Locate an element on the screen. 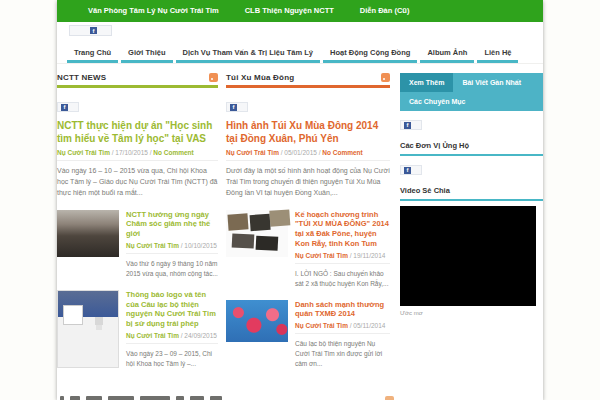 This screenshot has height=400, width=600. tab-bai-viet-gan-nhat: Bài Viết Gần Nhất is located at coordinates (492, 82).